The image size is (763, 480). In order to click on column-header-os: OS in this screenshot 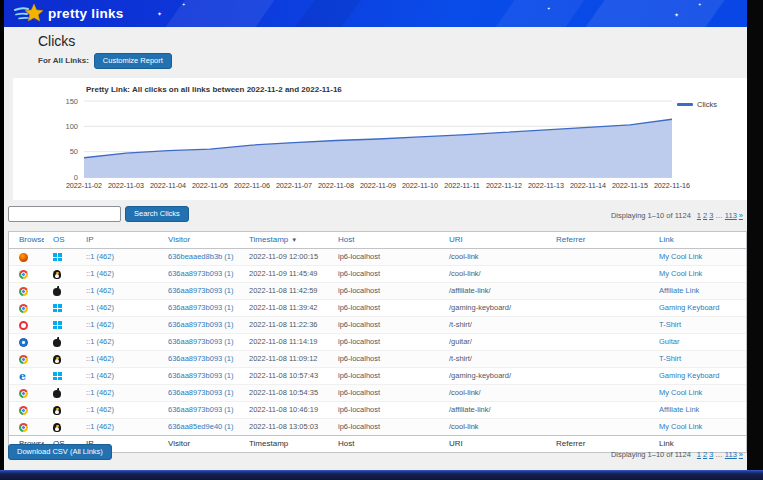, I will do `click(60, 240)`.